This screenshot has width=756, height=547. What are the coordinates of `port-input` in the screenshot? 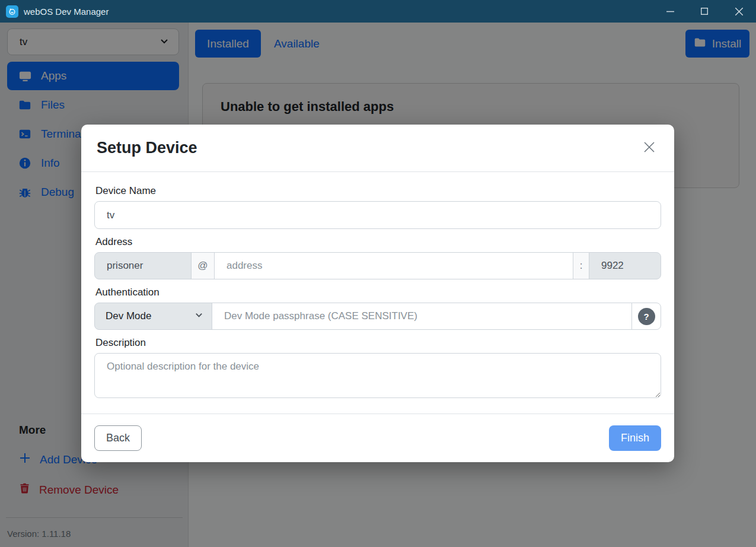 It's located at (625, 266).